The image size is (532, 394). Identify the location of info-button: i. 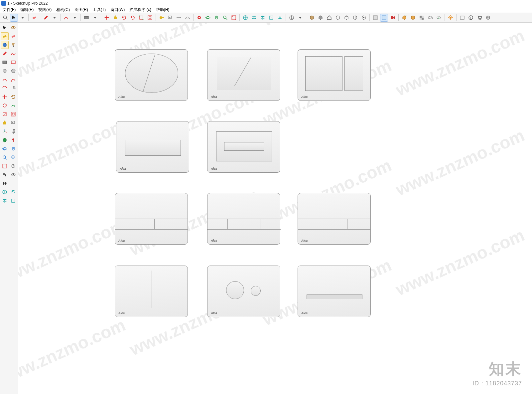
(471, 18).